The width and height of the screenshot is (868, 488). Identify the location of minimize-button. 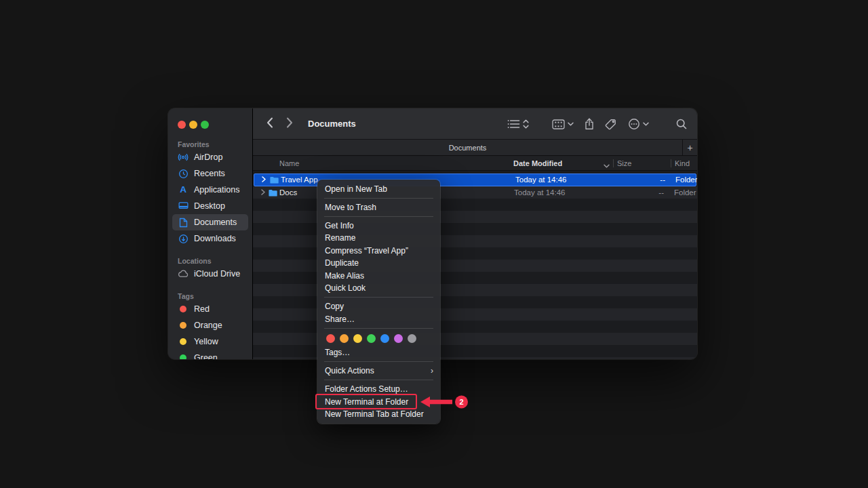
(193, 125).